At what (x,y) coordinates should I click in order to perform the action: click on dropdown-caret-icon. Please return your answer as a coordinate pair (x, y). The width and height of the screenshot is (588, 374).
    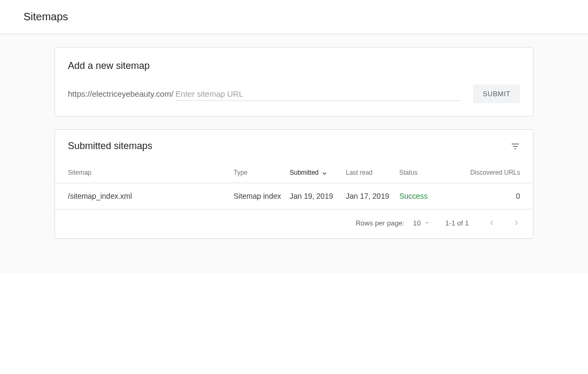
    Looking at the image, I should click on (427, 223).